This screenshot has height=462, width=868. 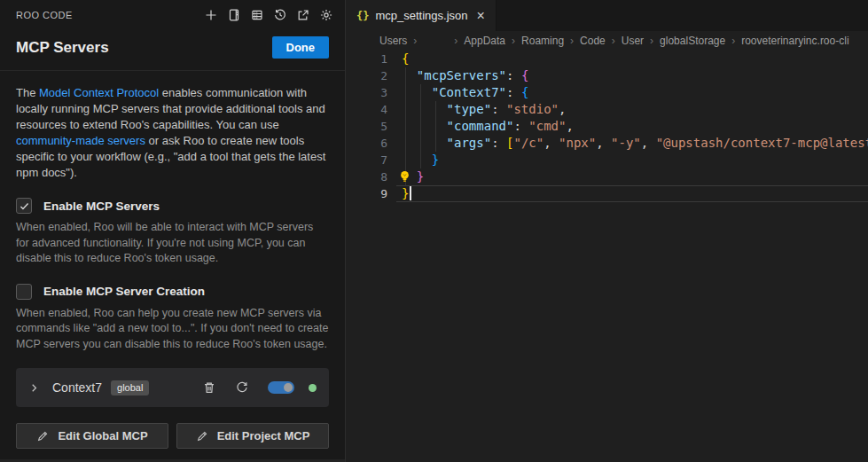 I want to click on notebook-icon, so click(x=234, y=15).